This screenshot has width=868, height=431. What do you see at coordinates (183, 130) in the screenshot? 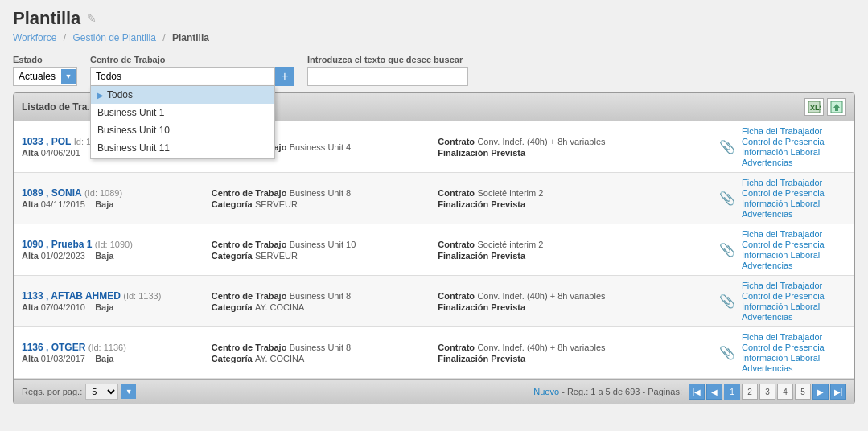
I see `dropdown-item-bu10: Business Unit 10` at bounding box center [183, 130].